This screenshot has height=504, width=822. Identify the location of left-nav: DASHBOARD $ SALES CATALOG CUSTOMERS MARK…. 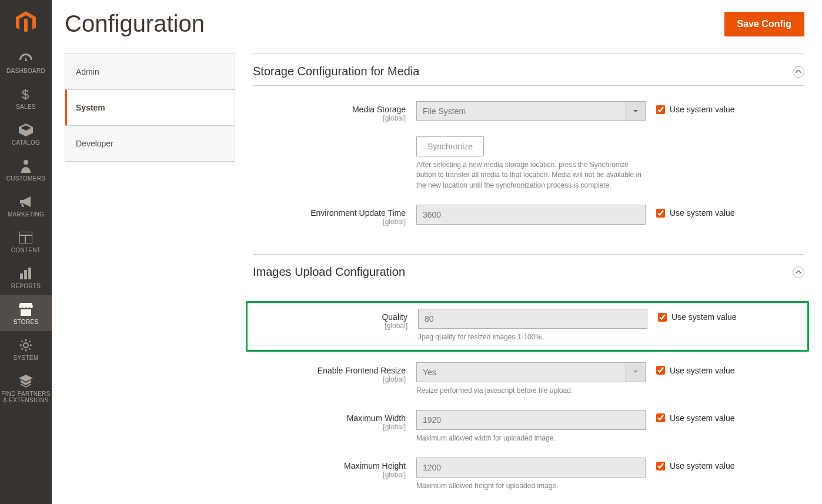
(26, 252).